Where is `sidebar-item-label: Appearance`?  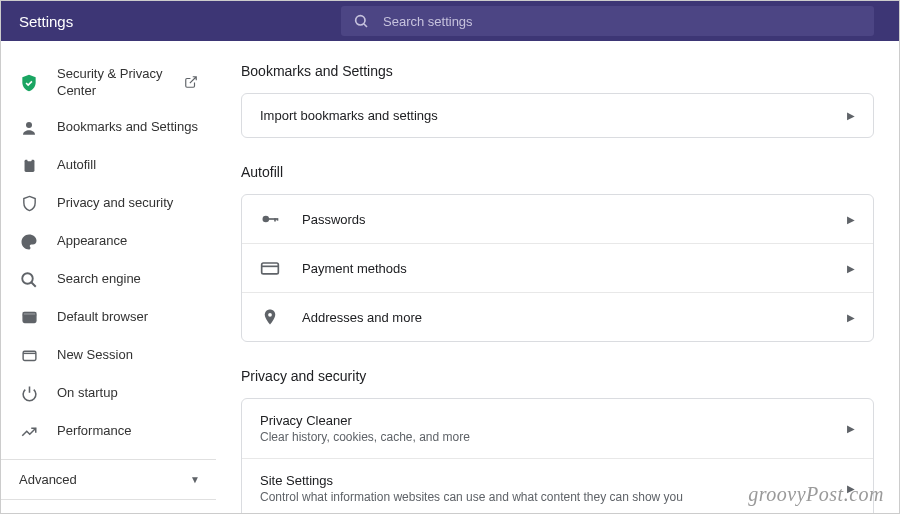
sidebar-item-label: Appearance is located at coordinates (128, 242).